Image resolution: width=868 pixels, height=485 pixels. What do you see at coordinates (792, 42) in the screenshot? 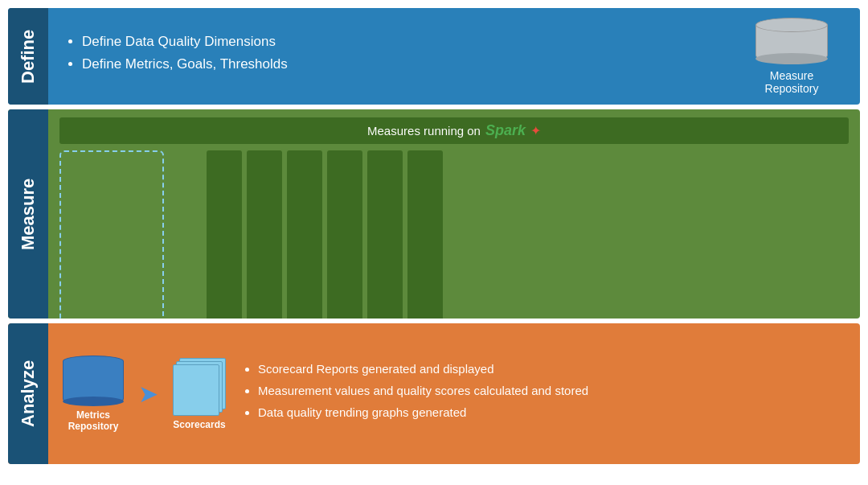
I see `cylinder-icon` at bounding box center [792, 42].